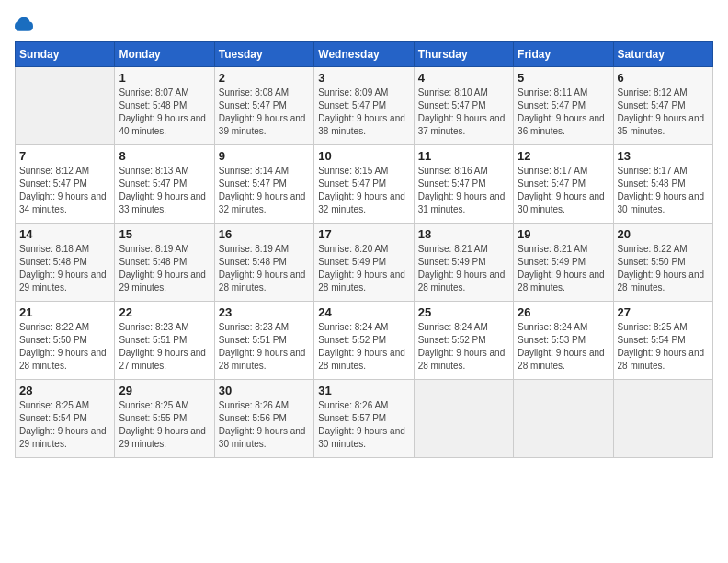  I want to click on day-info: Sunrise: 8:10 AMSunset: 5:47 PMDaylight:…, so click(463, 112).